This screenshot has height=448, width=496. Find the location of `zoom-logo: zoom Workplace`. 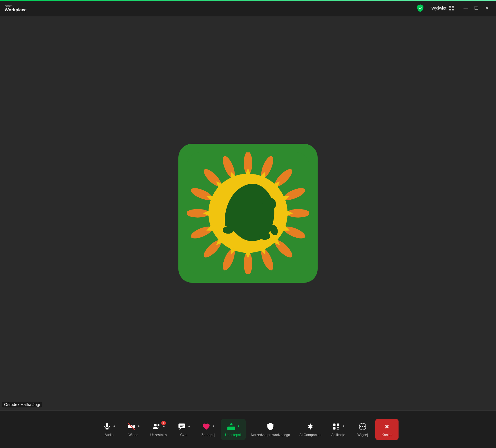

zoom-logo: zoom Workplace is located at coordinates (16, 8).